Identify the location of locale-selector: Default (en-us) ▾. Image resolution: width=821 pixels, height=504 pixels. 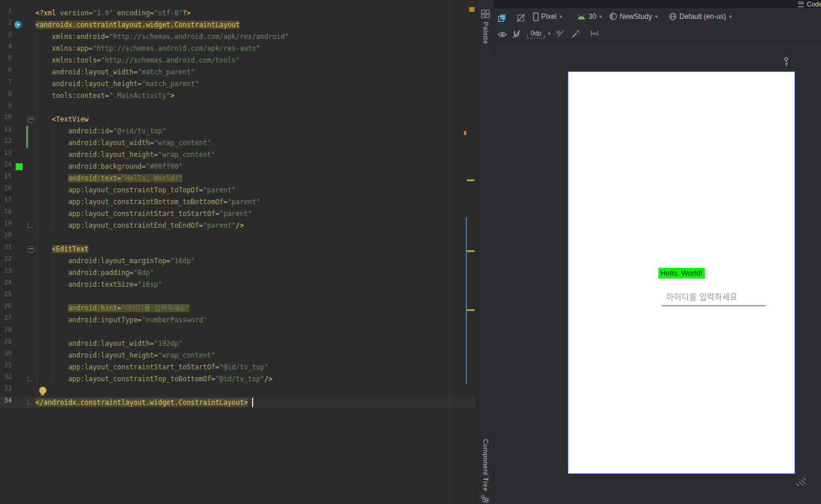
(700, 17).